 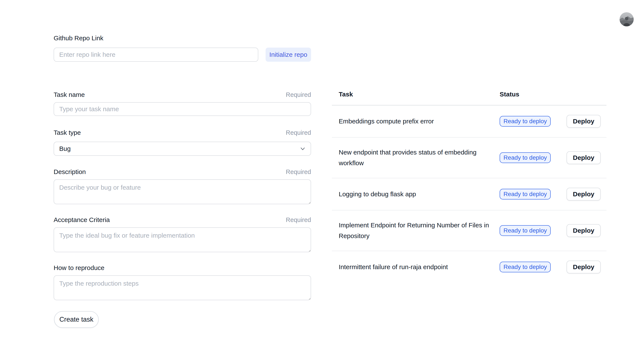 I want to click on acceptance-criteria-textarea, so click(x=182, y=240).